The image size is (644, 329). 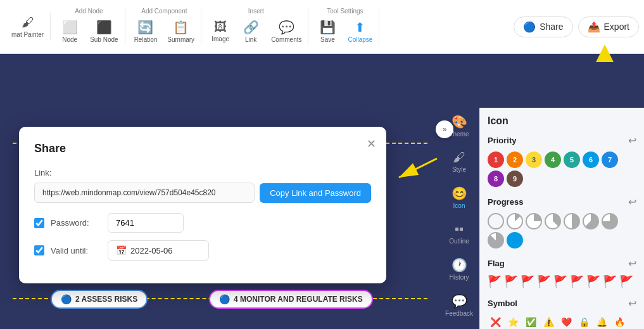 What do you see at coordinates (122, 250) in the screenshot?
I see `calendar-icon: 📅` at bounding box center [122, 250].